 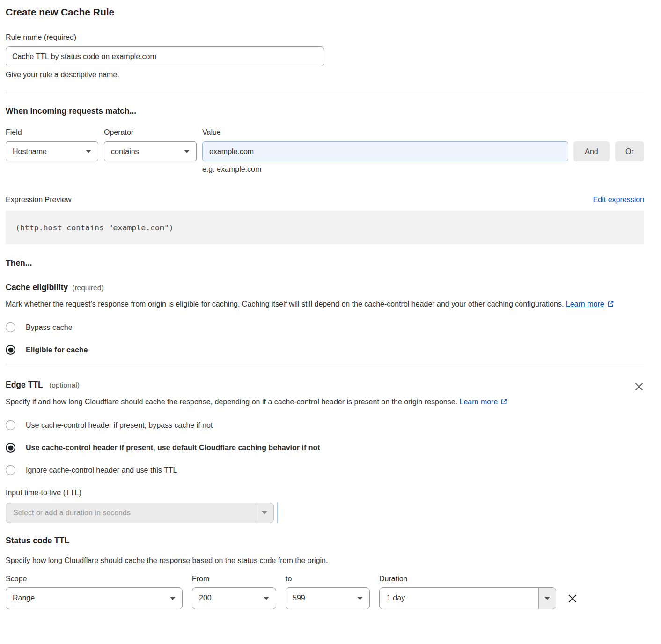 I want to click on cache-eligibility-description: Mark whether the request’s response from…, so click(x=325, y=305).